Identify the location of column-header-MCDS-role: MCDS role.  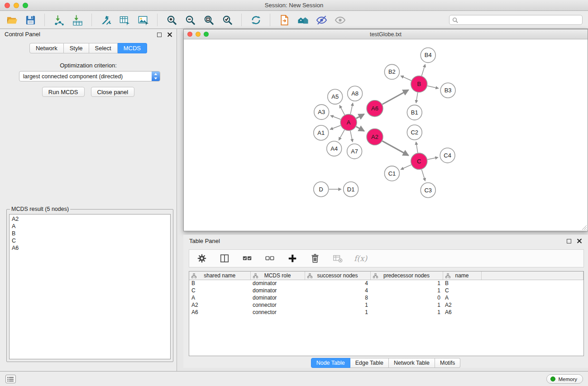
(277, 276).